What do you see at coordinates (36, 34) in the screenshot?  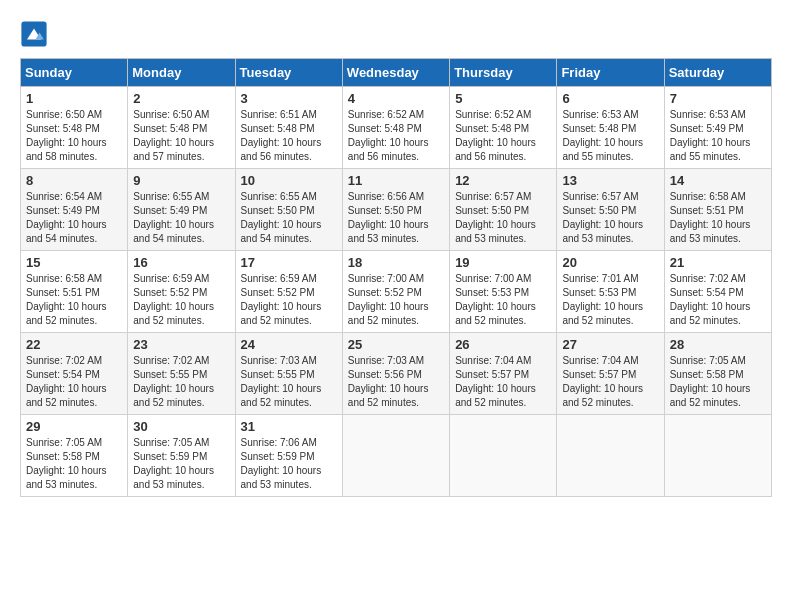 I see `logo` at bounding box center [36, 34].